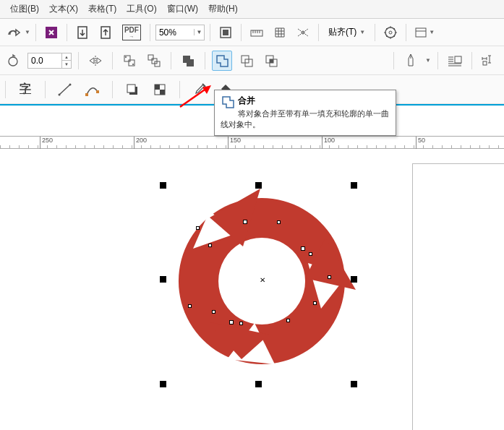  Describe the element at coordinates (13, 33) in the screenshot. I see `redo-icon` at that location.